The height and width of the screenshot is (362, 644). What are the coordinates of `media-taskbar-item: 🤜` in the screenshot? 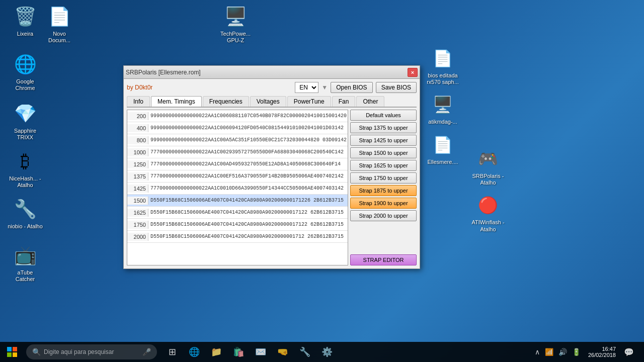 It's located at (283, 352).